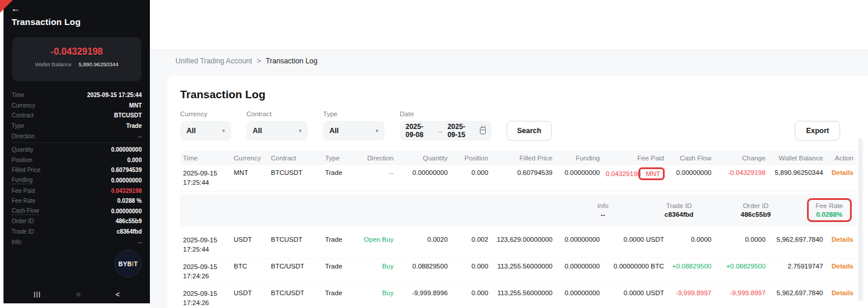 Image resolution: width=868 pixels, height=308 pixels. I want to click on date-end: 2025-09-15, so click(461, 131).